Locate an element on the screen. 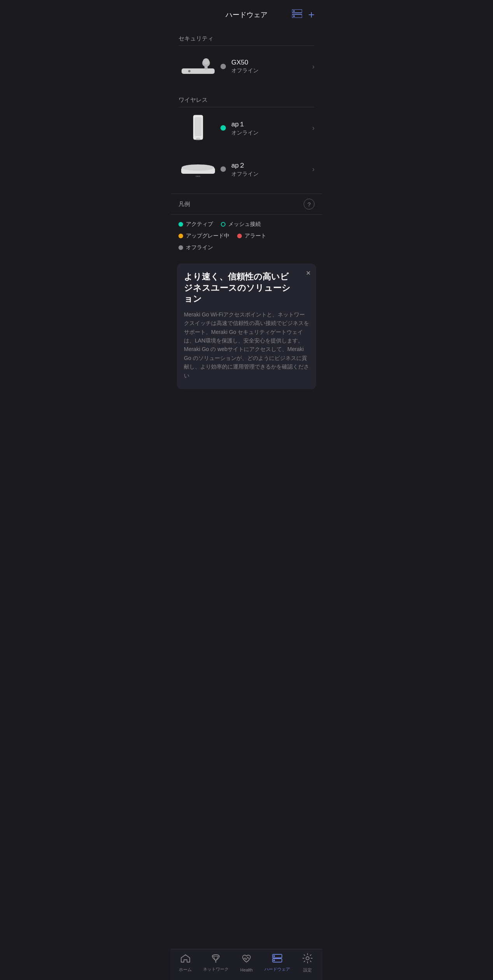 This screenshot has width=493, height=980. gx50-name: GX50 is located at coordinates (270, 63).